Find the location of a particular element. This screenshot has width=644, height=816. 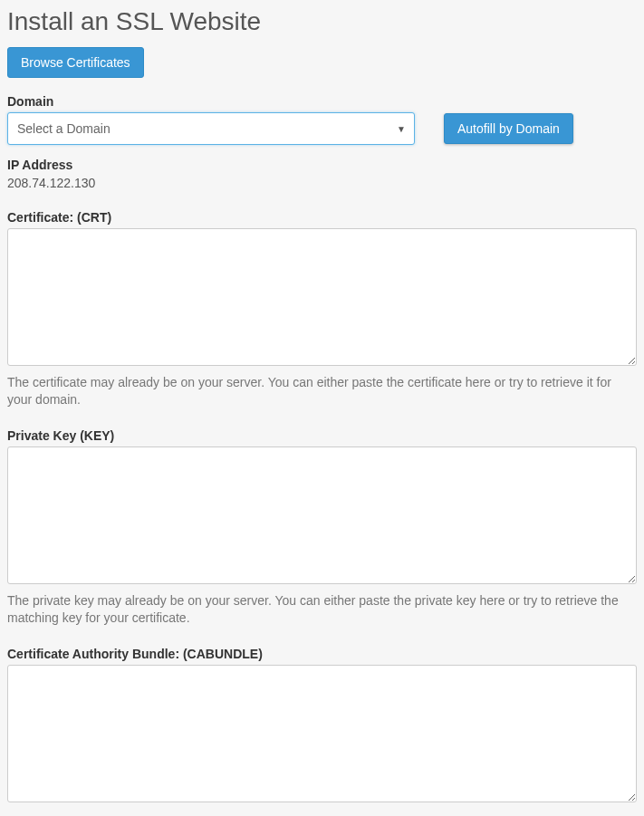

ip-address-label: IP Address is located at coordinates (322, 165).